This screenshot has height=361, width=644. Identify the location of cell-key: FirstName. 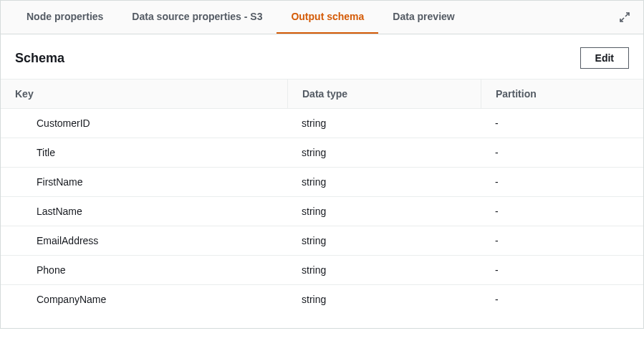
(144, 182).